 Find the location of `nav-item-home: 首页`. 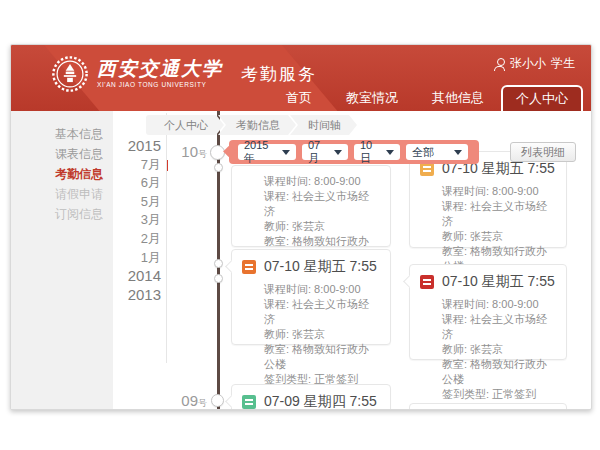

nav-item-home: 首页 is located at coordinates (299, 98).